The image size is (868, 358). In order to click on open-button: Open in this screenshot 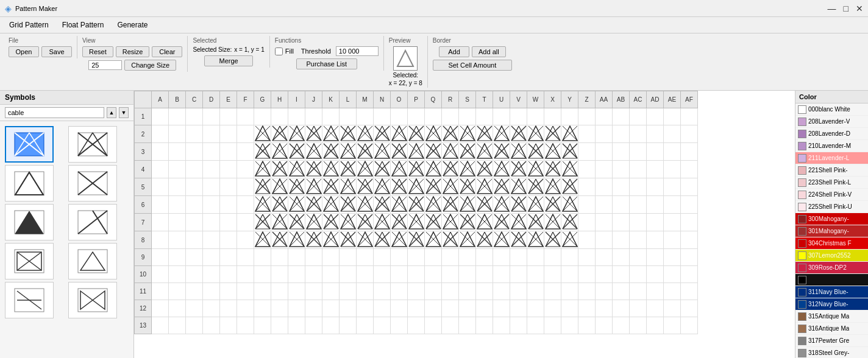, I will do `click(24, 52)`.